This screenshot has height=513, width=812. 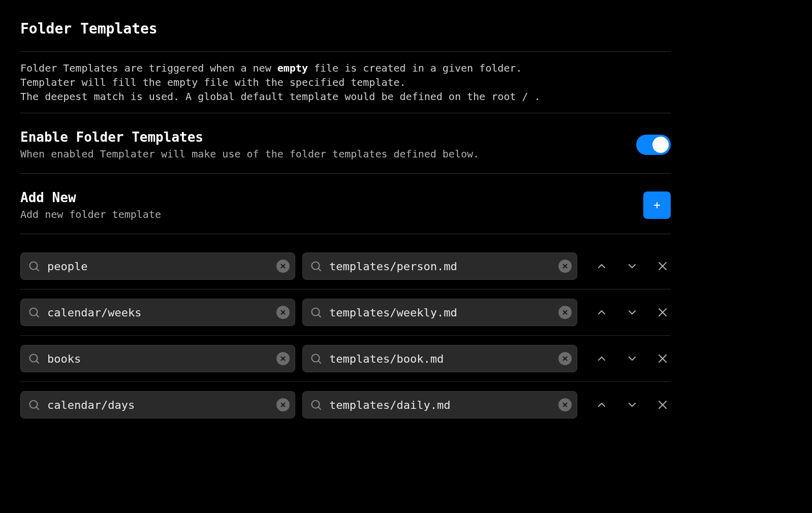 What do you see at coordinates (657, 205) in the screenshot?
I see `add-new-button` at bounding box center [657, 205].